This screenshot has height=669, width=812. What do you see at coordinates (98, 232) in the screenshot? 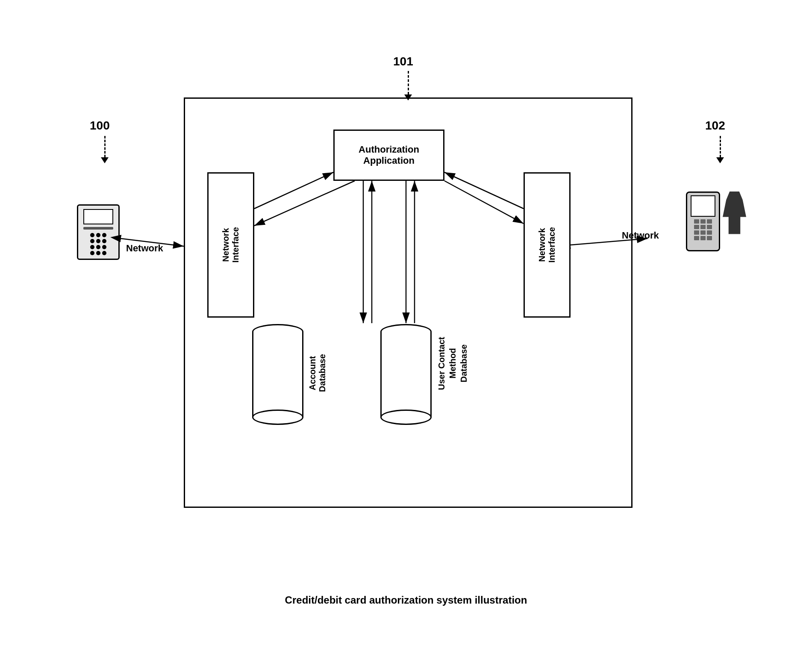
I see `card-device` at bounding box center [98, 232].